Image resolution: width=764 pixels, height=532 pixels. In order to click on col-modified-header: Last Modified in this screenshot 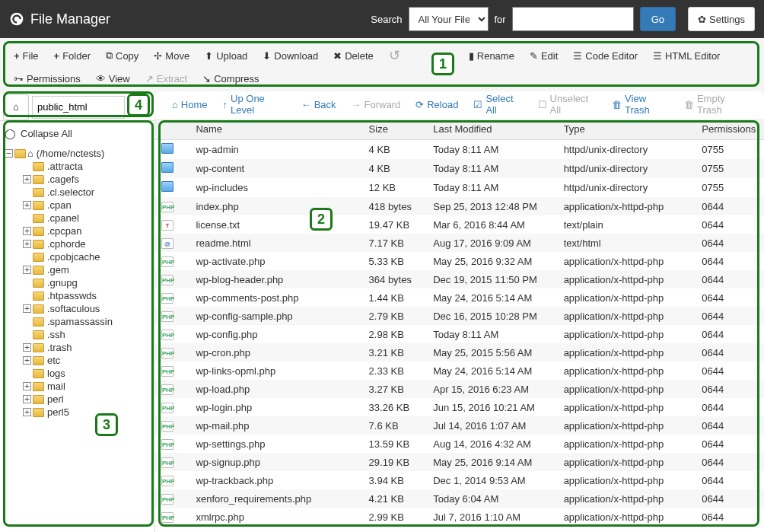, I will do `click(492, 129)`.